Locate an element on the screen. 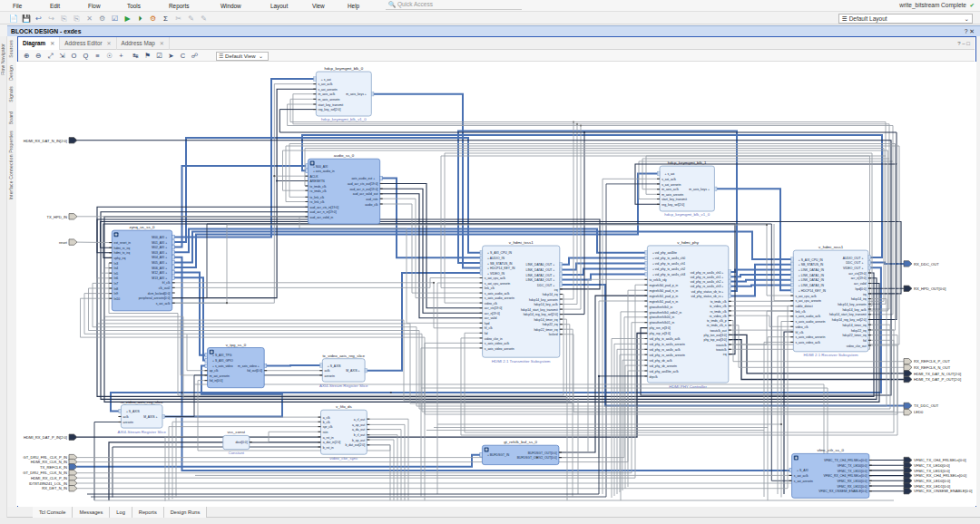 The height and width of the screenshot is (524, 980). svg-text: M01_AXI + is located at coordinates (160, 243).